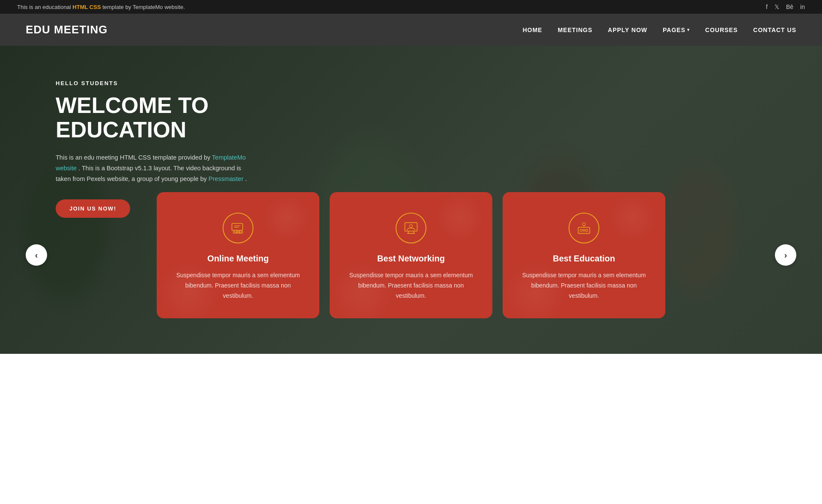 This screenshot has height=504, width=822. I want to click on card-best-networking: Best Networking Suspendisse tempor mauri…, so click(411, 255).